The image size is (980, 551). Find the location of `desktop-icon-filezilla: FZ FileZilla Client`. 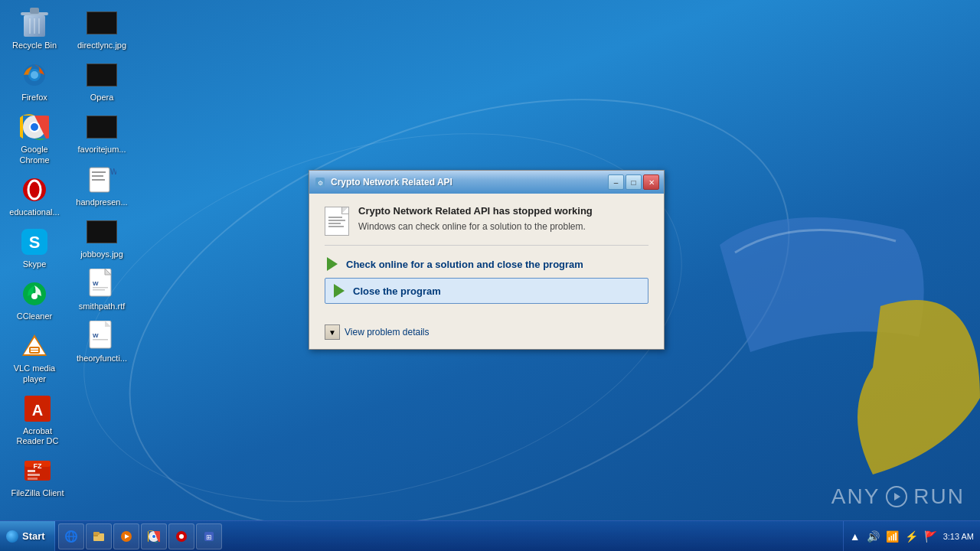

desktop-icon-filezilla: FZ FileZilla Client is located at coordinates (38, 477).